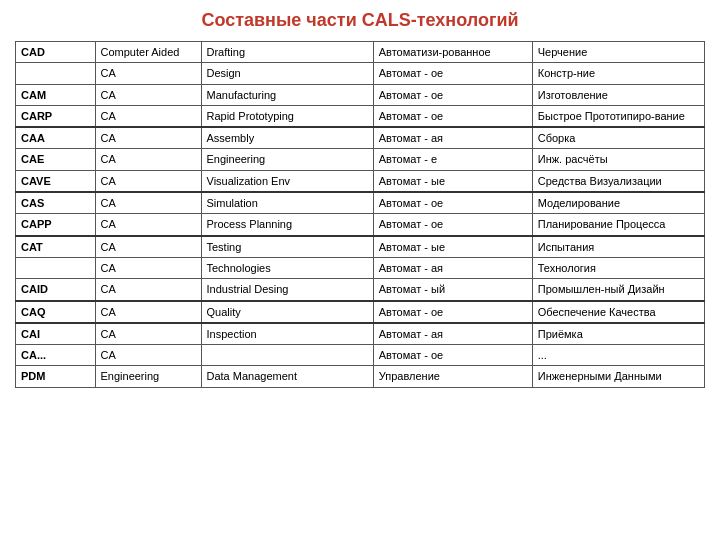 Image resolution: width=720 pixels, height=540 pixels. What do you see at coordinates (452, 52) in the screenshot?
I see `cell-ru1: Автоматизи-рованное` at bounding box center [452, 52].